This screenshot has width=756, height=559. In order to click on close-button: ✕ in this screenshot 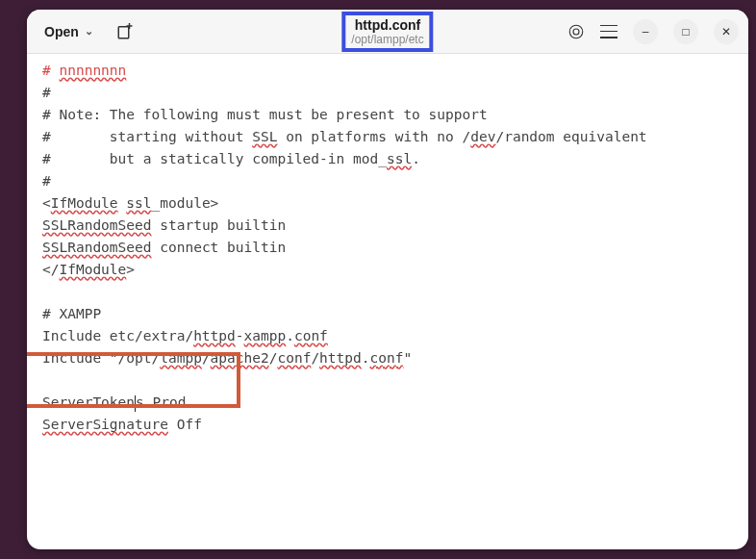, I will do `click(726, 32)`.